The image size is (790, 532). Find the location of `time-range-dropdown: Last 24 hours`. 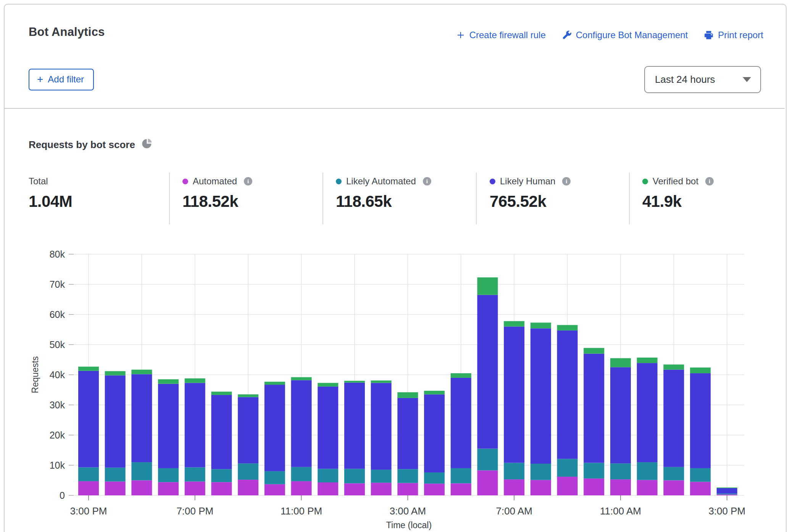

time-range-dropdown: Last 24 hours is located at coordinates (703, 79).